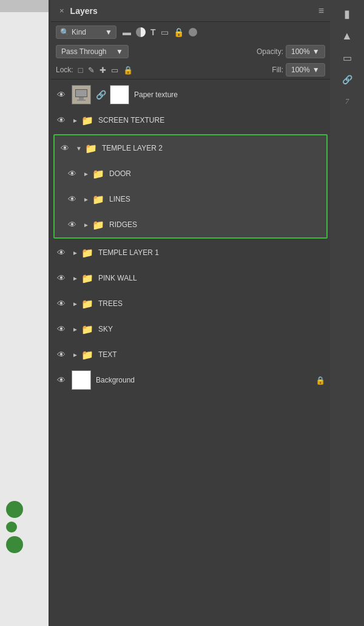 The image size is (364, 626). What do you see at coordinates (190, 380) in the screenshot?
I see `layer-row: 👁 Background 🔒` at bounding box center [190, 380].